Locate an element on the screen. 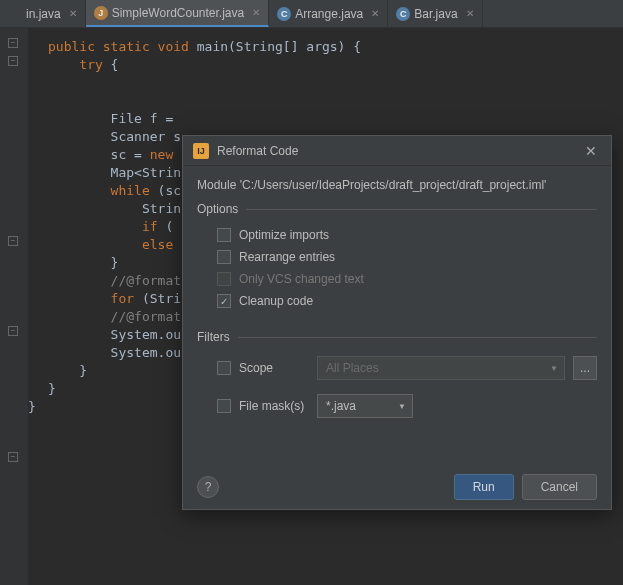 The image size is (623, 585). editor-tabs: in.java ✕ J SimpleWordCounter.java ✕ C A… is located at coordinates (312, 14).